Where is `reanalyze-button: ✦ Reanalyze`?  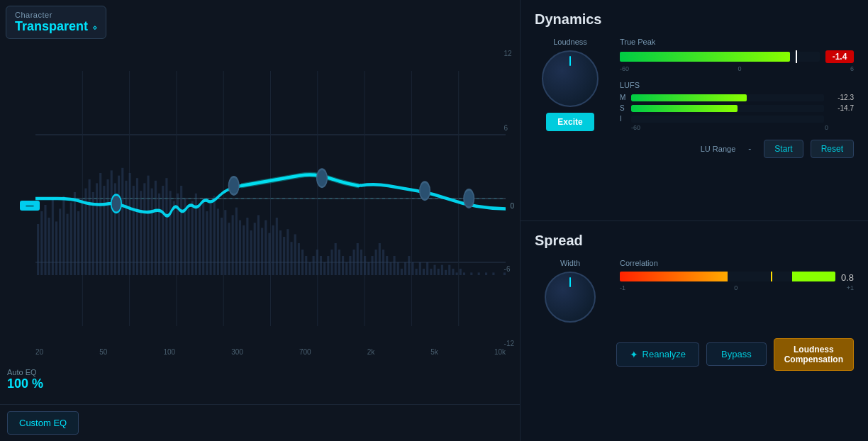
reanalyze-button: ✦ Reanalyze is located at coordinates (658, 355).